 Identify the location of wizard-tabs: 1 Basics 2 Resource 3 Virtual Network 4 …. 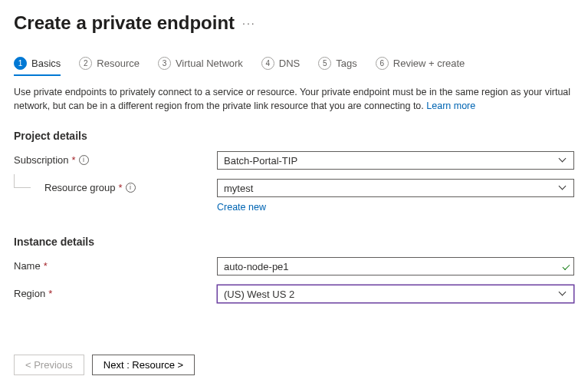
(294, 66).